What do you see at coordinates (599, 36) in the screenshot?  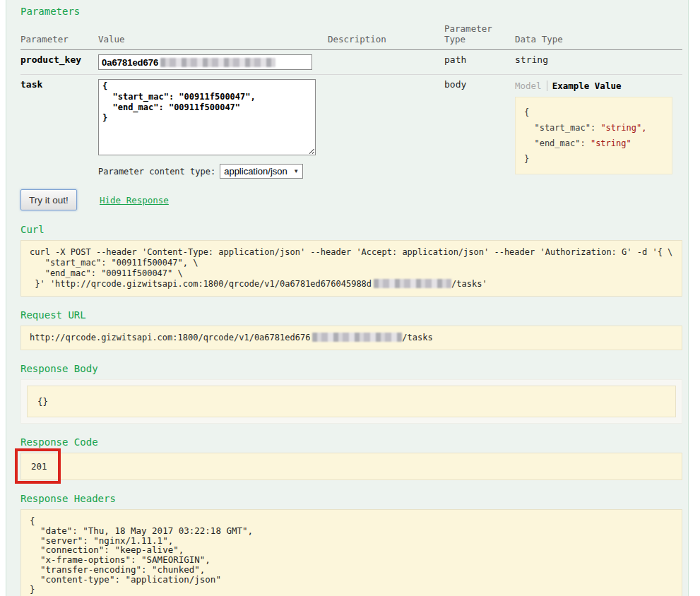 I see `column-header-data-type: Data Type` at bounding box center [599, 36].